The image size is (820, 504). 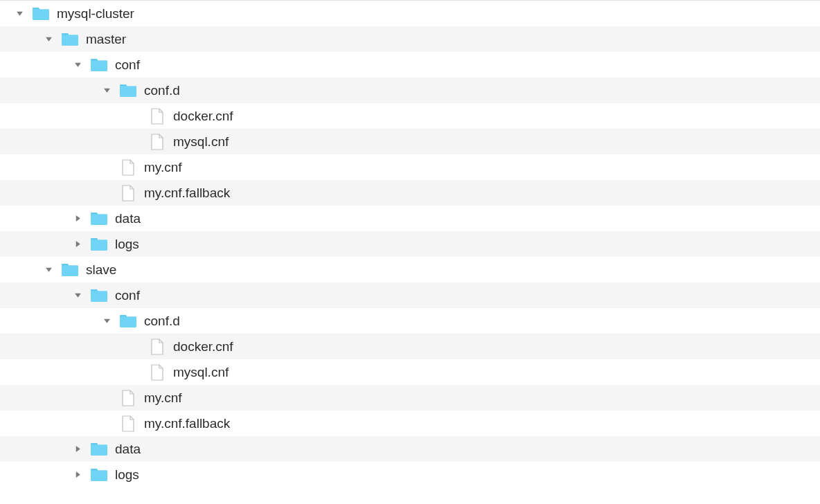 I want to click on tree-item-label: master, so click(x=106, y=39).